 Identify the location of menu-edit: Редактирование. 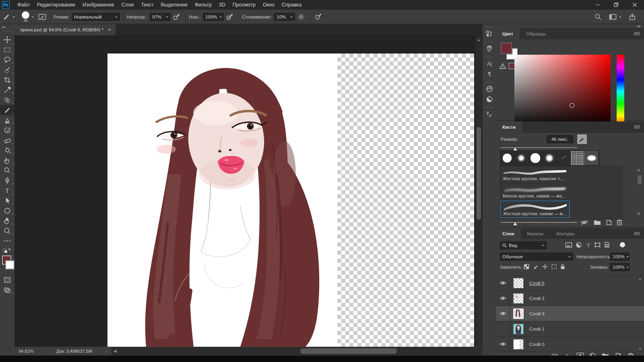
(56, 5).